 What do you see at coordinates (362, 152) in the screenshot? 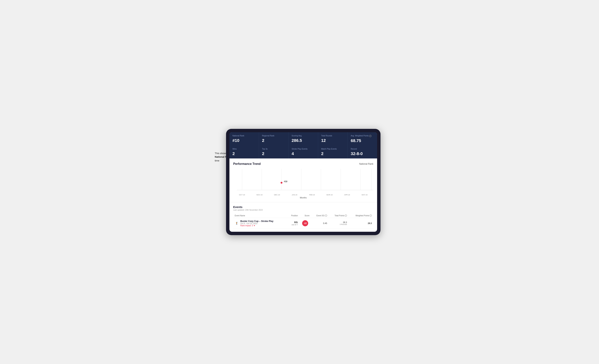
I see `stat-record: Record 32-8-0` at bounding box center [362, 152].